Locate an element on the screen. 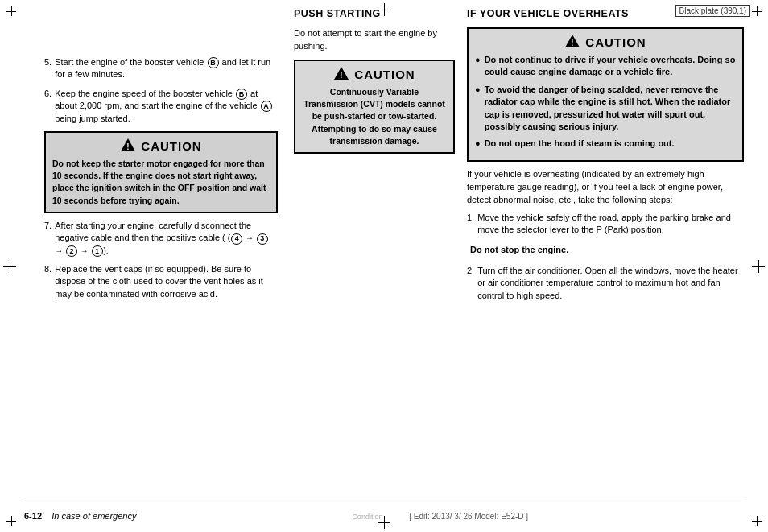 This screenshot has width=768, height=532. overheats-intro-para: If your vehicle is overheating (indicate… is located at coordinates (605, 188).